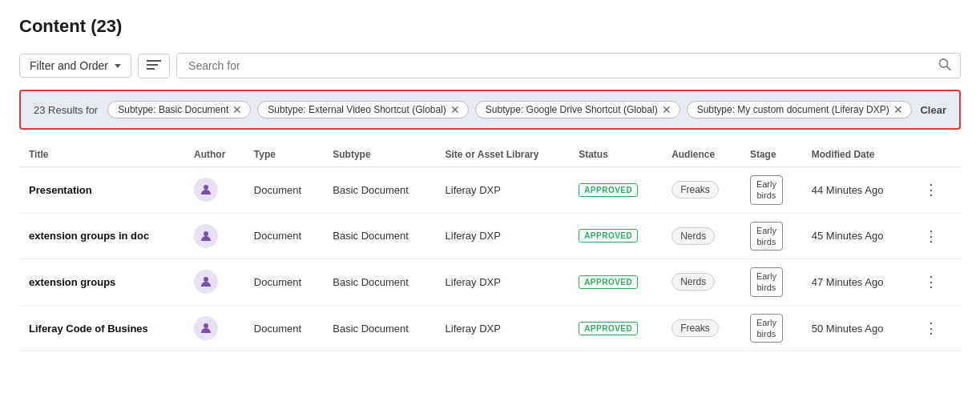 The width and height of the screenshot is (980, 413). Describe the element at coordinates (215, 155) in the screenshot. I see `col-author: Author` at that location.